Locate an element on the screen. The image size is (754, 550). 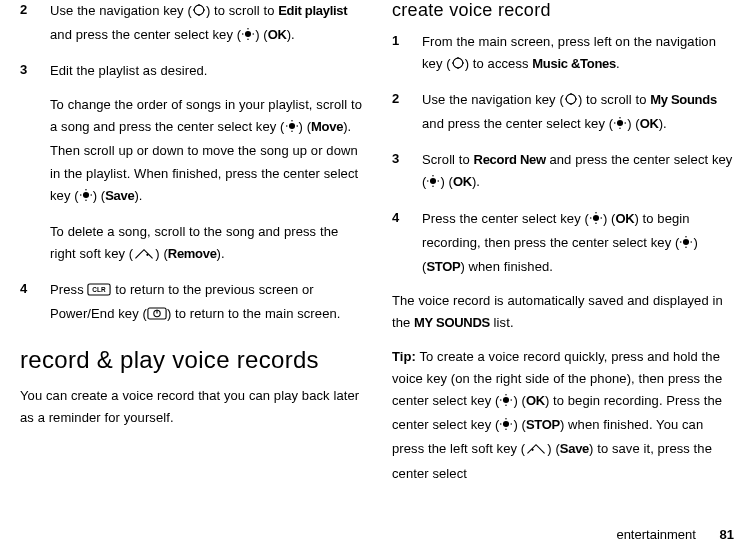
step-body: Press to return to the previous screen o… is located at coordinates (206, 303).